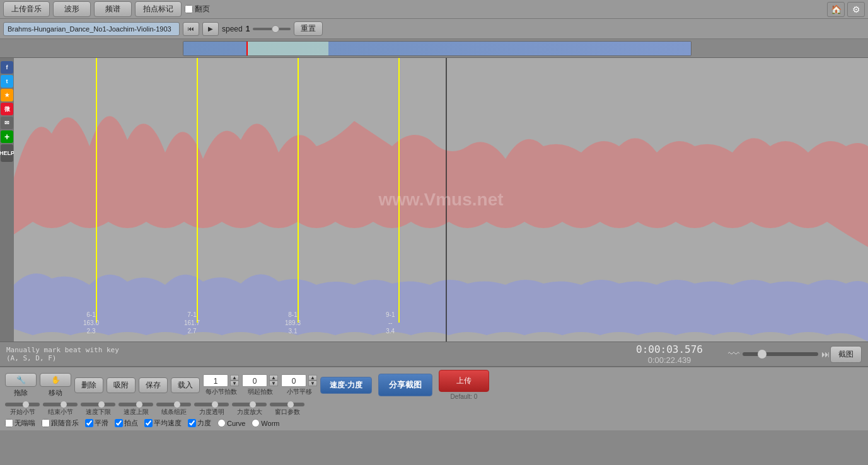  I want to click on load-button: 载入, so click(185, 386).